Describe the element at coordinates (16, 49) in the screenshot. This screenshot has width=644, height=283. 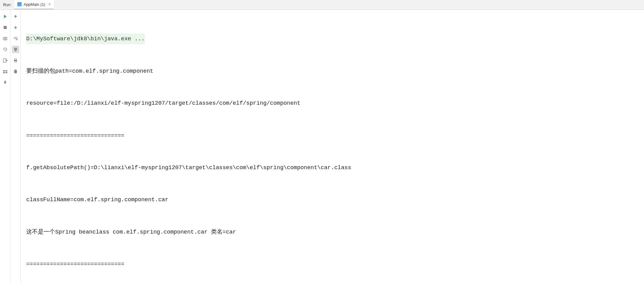
I see `scroll-to-end-button` at that location.